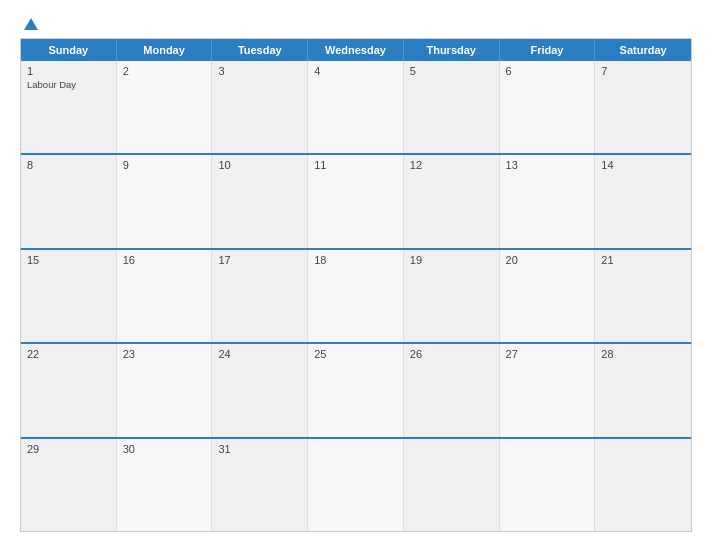 Image resolution: width=712 pixels, height=550 pixels. Describe the element at coordinates (69, 50) in the screenshot. I see `day-header-sunday: Sunday` at that location.